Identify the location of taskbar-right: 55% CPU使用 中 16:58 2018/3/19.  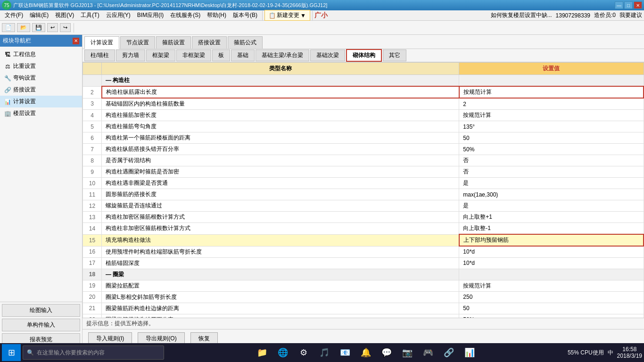
(605, 353).